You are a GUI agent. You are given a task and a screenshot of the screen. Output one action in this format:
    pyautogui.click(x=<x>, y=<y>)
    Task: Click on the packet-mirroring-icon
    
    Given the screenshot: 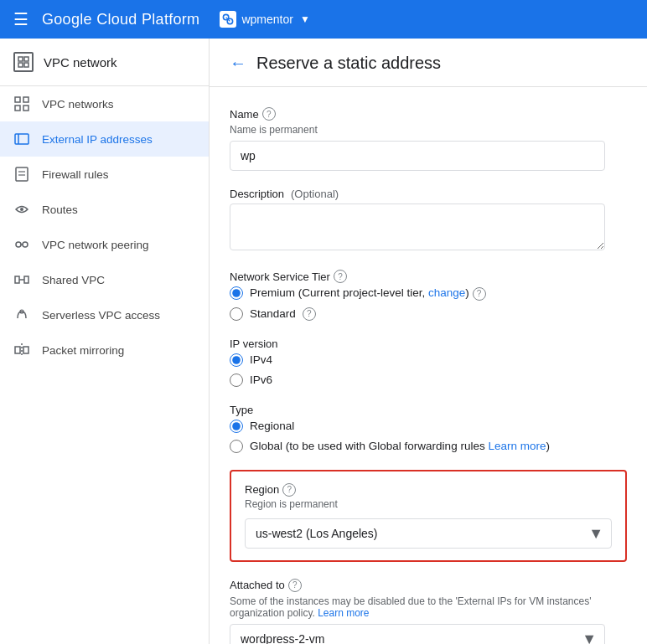 What is the action you would take?
    pyautogui.click(x=22, y=350)
    